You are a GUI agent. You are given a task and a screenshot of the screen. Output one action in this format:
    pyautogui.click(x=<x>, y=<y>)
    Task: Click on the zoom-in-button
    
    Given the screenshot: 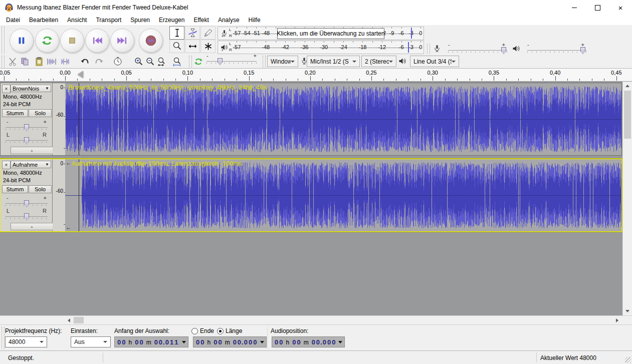 What is the action you would take?
    pyautogui.click(x=139, y=62)
    